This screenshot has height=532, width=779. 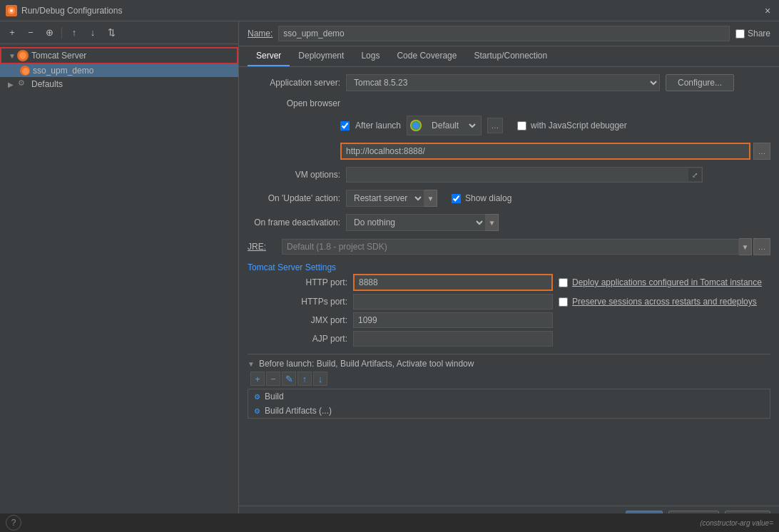 What do you see at coordinates (294, 175) in the screenshot?
I see `vm-options-label: VM options:` at bounding box center [294, 175].